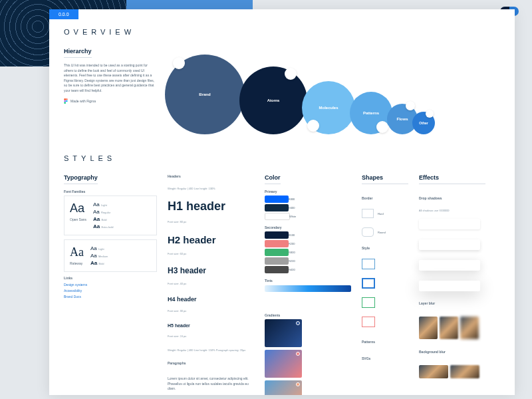 Image resolution: width=532 pixels, height=399 pixels. I want to click on style-active, so click(368, 283).